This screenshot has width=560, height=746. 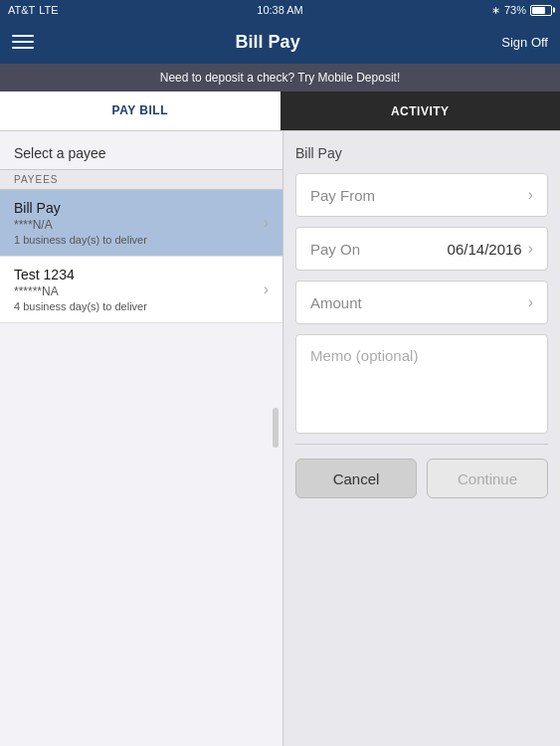 I want to click on memo-placeholder: Memo (optional), so click(x=364, y=356).